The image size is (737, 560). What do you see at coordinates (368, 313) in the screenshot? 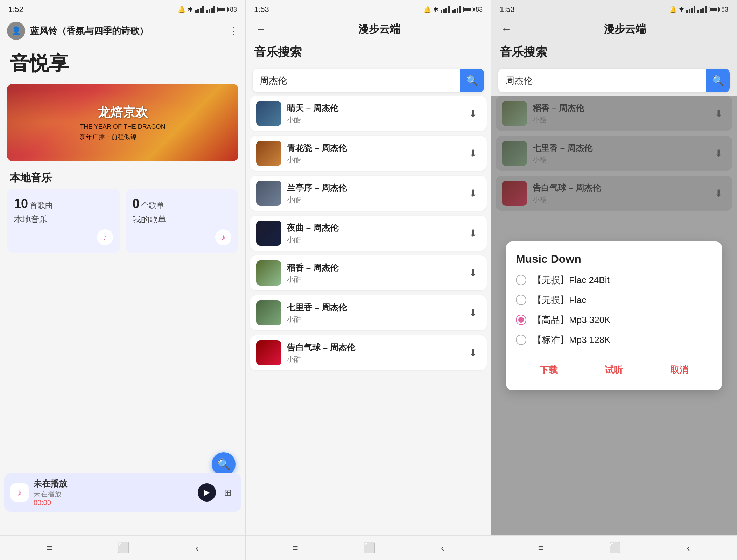
I see `song-item-6: 七里香 – 周杰伦 小酷 ⬇` at bounding box center [368, 313].